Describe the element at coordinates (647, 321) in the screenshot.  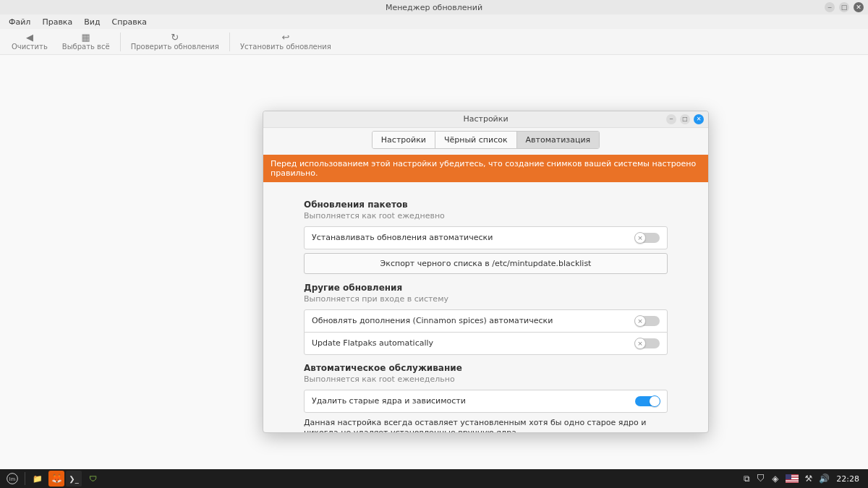
I see `toggle-spices: ×` at that location.